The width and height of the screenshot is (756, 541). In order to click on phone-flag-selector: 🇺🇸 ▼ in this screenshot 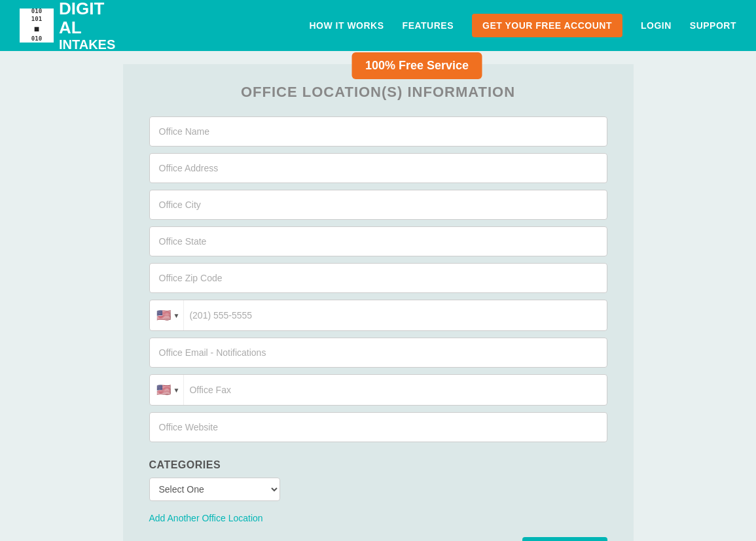, I will do `click(170, 315)`.